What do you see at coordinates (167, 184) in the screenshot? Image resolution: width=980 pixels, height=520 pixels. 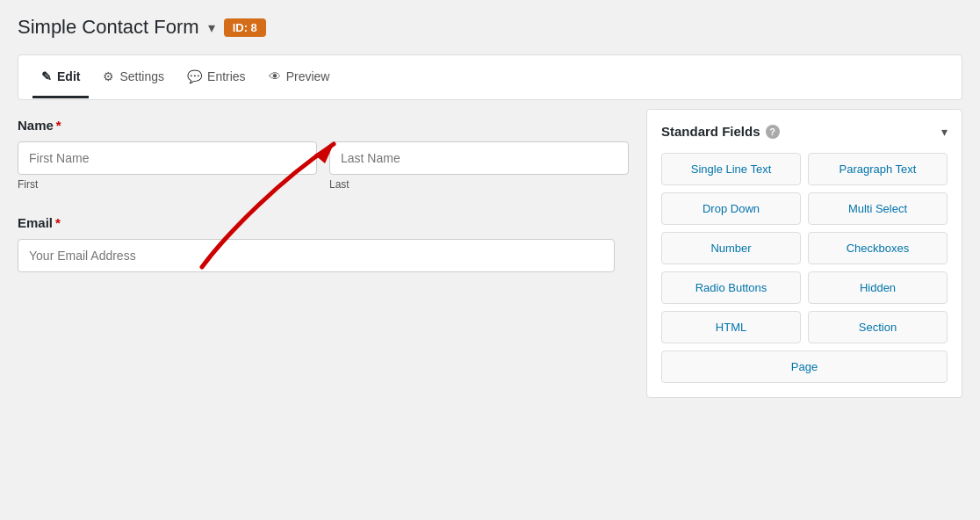 I see `first-sublabel: First` at bounding box center [167, 184].